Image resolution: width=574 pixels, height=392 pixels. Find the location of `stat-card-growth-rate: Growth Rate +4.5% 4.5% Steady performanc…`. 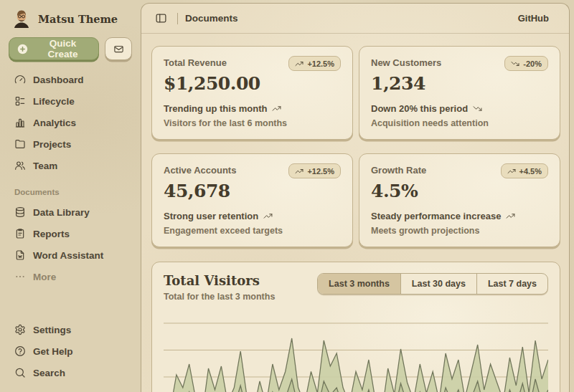

stat-card-growth-rate: Growth Rate +4.5% 4.5% Steady performanc… is located at coordinates (459, 201).